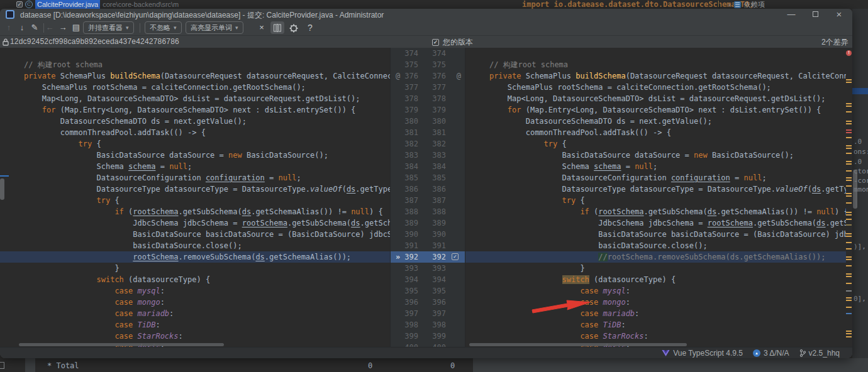 The width and height of the screenshot is (868, 372). I want to click on left-horizontal-scrollbar, so click(121, 344).